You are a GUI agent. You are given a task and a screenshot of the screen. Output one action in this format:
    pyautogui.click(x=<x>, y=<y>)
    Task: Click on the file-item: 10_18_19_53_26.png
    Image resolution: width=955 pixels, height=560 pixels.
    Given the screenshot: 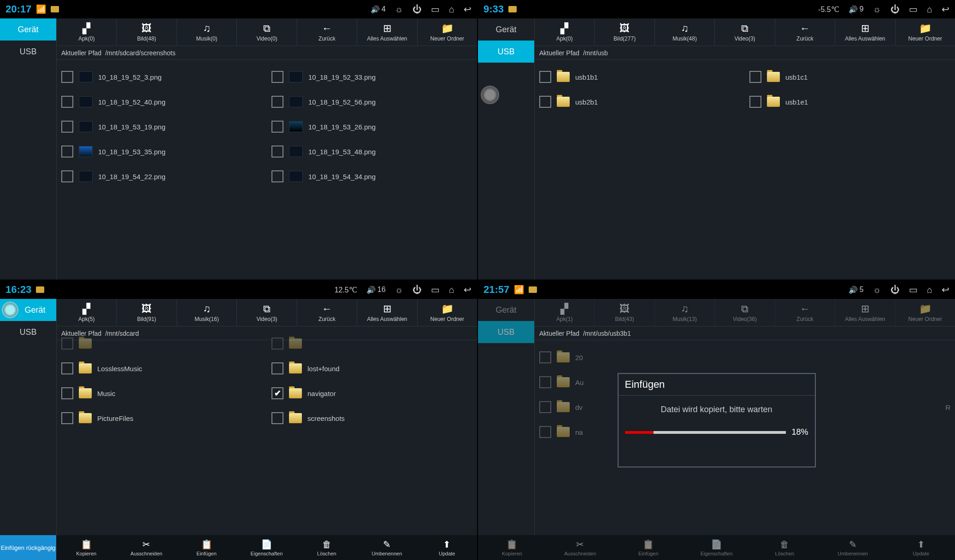 What is the action you would take?
    pyautogui.click(x=372, y=127)
    